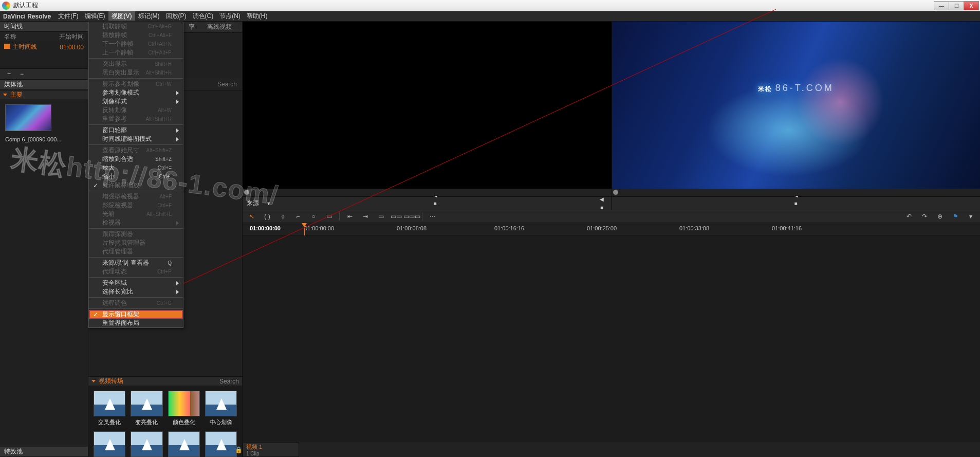 The image size is (980, 457). Describe the element at coordinates (924, 216) in the screenshot. I see `redo-button: ↷` at that location.